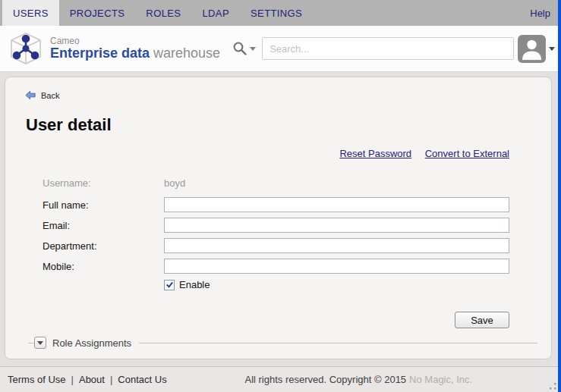 This screenshot has width=561, height=392. I want to click on role-assignments-toggle-button, so click(40, 343).